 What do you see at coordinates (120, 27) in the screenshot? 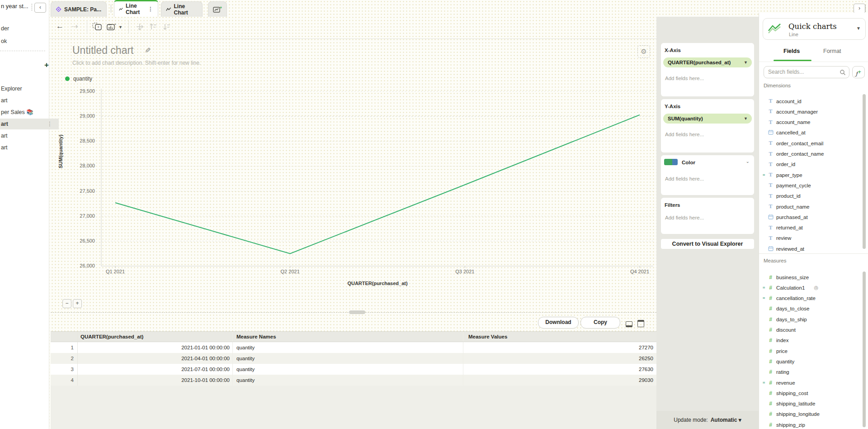
I see `chart-type-caret-icon: ▼` at bounding box center [120, 27].